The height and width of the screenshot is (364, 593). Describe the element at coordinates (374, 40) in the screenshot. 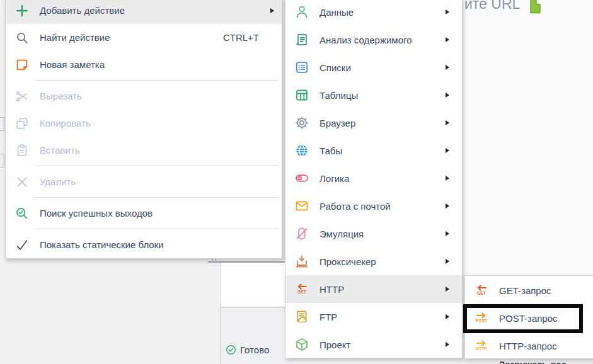

I see `menu-item-content-analysis: Анализ содержимого` at that location.